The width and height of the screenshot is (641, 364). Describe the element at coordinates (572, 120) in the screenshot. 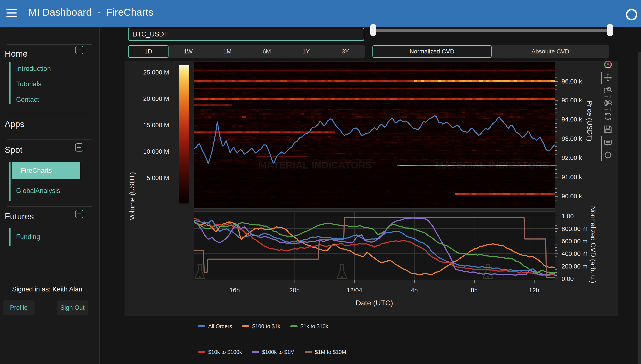

I see `price-tick: 94.00 k` at that location.